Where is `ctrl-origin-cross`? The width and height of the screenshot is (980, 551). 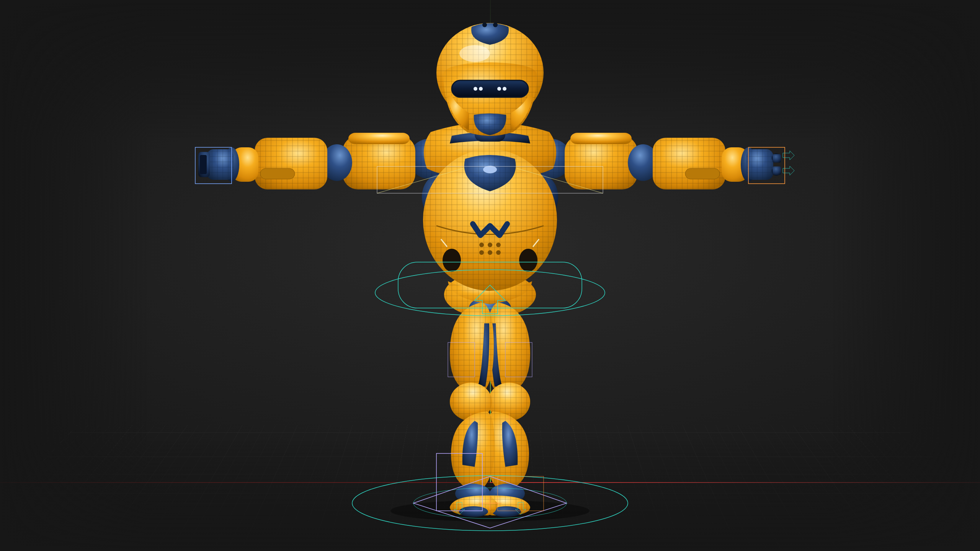 ctrl-origin-cross is located at coordinates (490, 503).